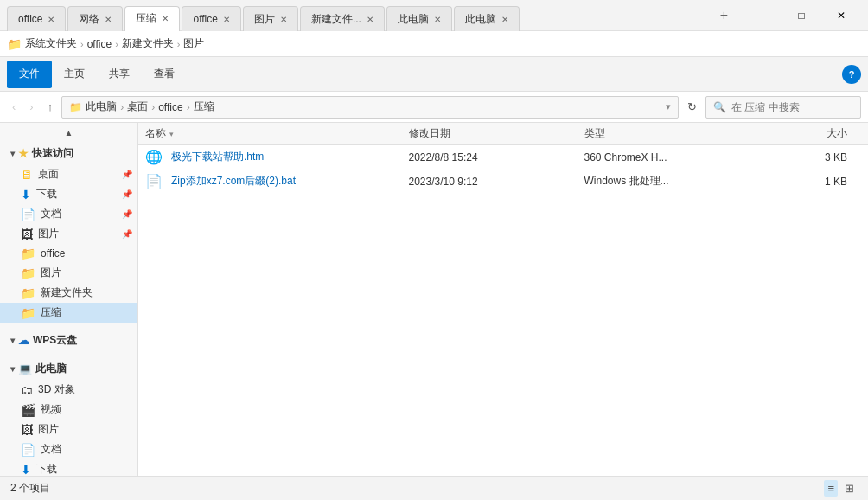  I want to click on file-1-icon: 🌐, so click(154, 157).